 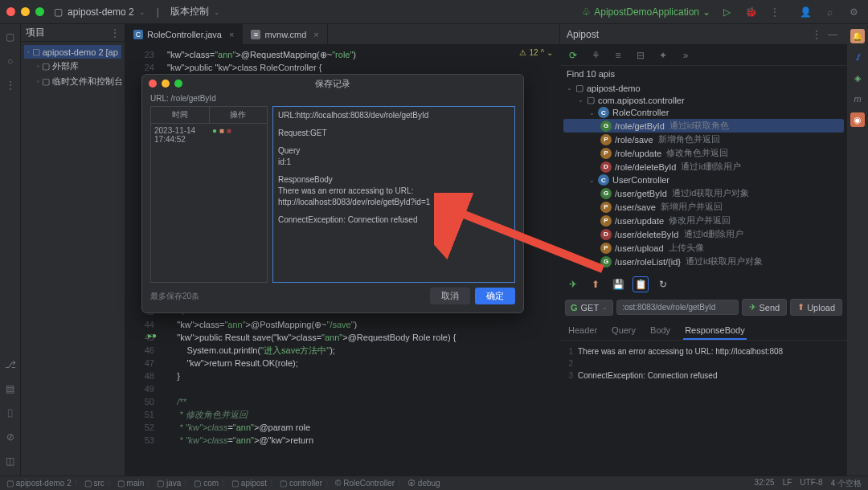 What do you see at coordinates (209, 194) in the screenshot?
I see `history-table: 时间 操作 2023-11-14 17:44:52 ● ■ ■` at bounding box center [209, 194].